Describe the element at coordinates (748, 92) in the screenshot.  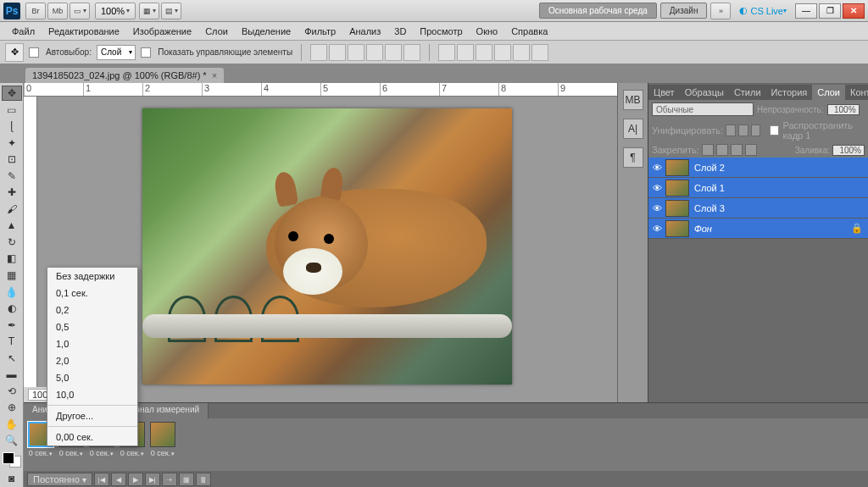
I see `tab-styles: Стили` at that location.